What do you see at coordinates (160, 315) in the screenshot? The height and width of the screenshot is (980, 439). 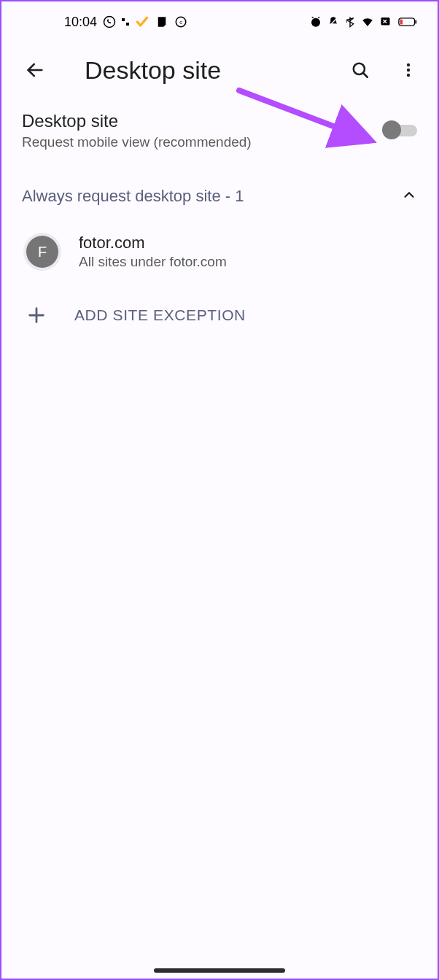 I see `add-site-label: ADD SITE EXCEPTION` at bounding box center [160, 315].